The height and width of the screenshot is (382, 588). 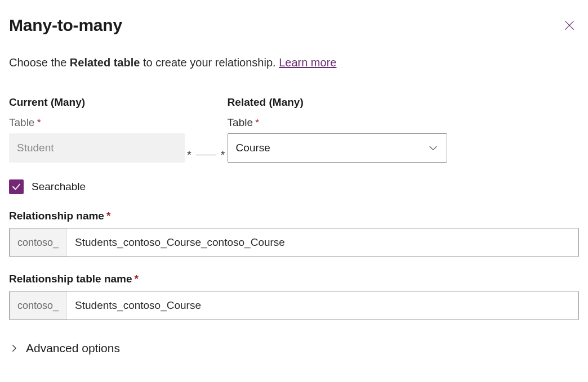 What do you see at coordinates (569, 25) in the screenshot?
I see `close-icon` at bounding box center [569, 25].